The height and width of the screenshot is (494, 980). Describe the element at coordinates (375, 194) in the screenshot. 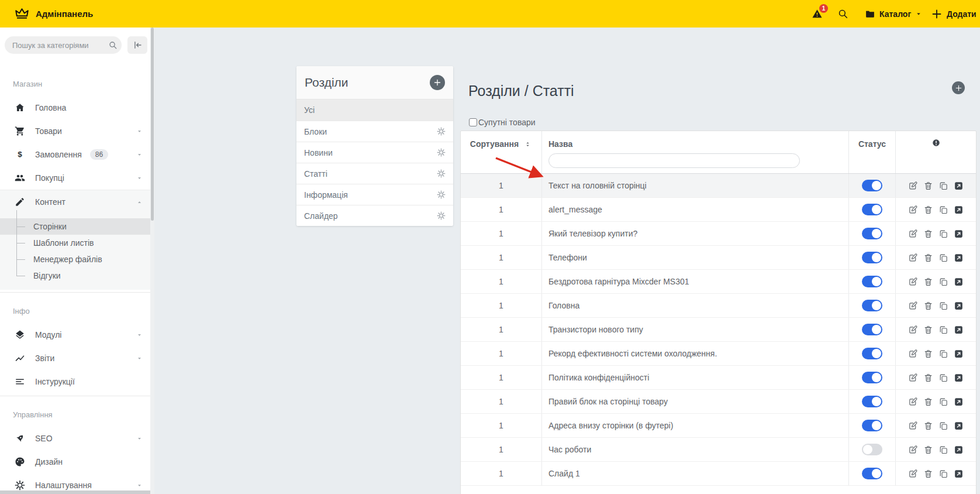

I see `section-list-item: Інформація` at that location.